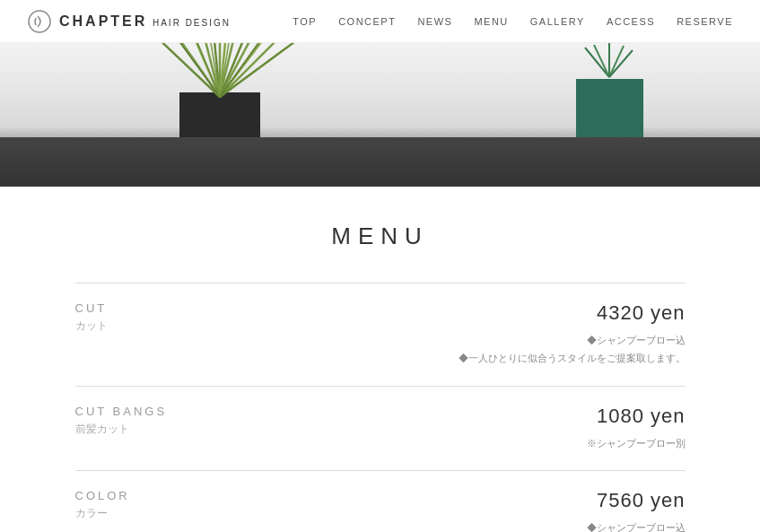  What do you see at coordinates (380, 237) in the screenshot?
I see `page-title: MENU` at bounding box center [380, 237].